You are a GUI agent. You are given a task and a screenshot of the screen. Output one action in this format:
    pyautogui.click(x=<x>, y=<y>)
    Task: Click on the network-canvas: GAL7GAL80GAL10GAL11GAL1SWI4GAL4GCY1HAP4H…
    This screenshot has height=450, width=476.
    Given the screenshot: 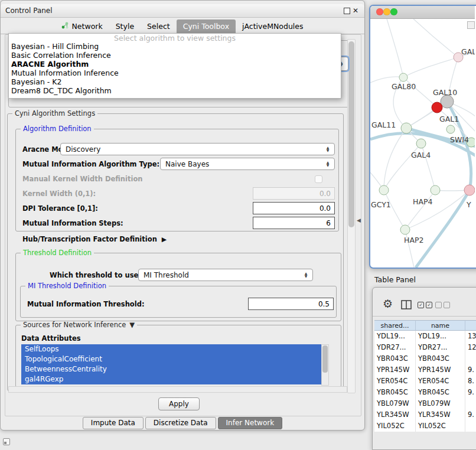 What is the action you would take?
    pyautogui.click(x=423, y=143)
    